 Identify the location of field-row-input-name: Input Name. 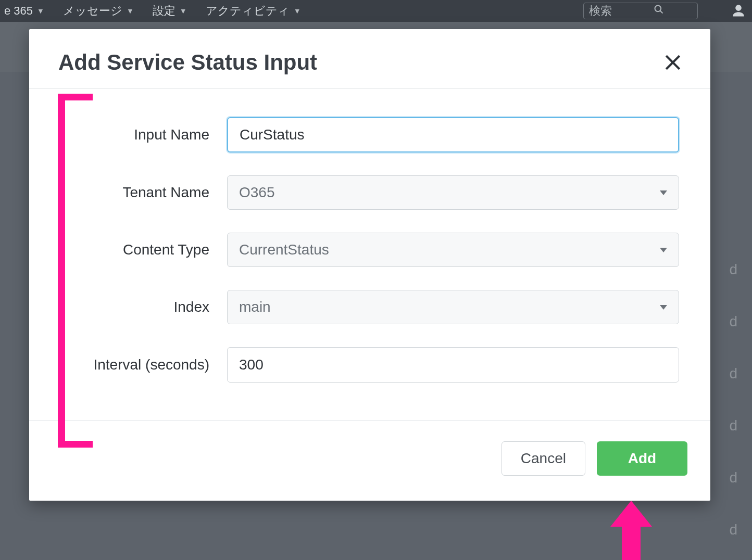
(370, 135).